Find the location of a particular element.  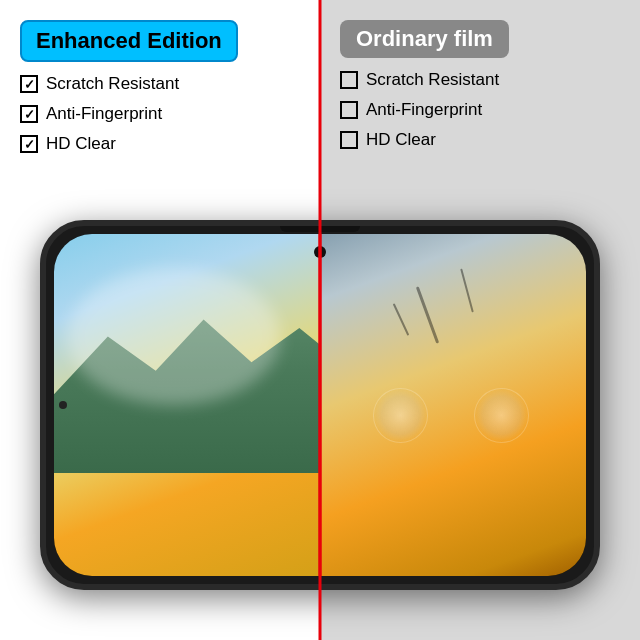

left-feature-list: Scratch Resistant Anti-Fingerprint HD Cl… is located at coordinates (100, 119).